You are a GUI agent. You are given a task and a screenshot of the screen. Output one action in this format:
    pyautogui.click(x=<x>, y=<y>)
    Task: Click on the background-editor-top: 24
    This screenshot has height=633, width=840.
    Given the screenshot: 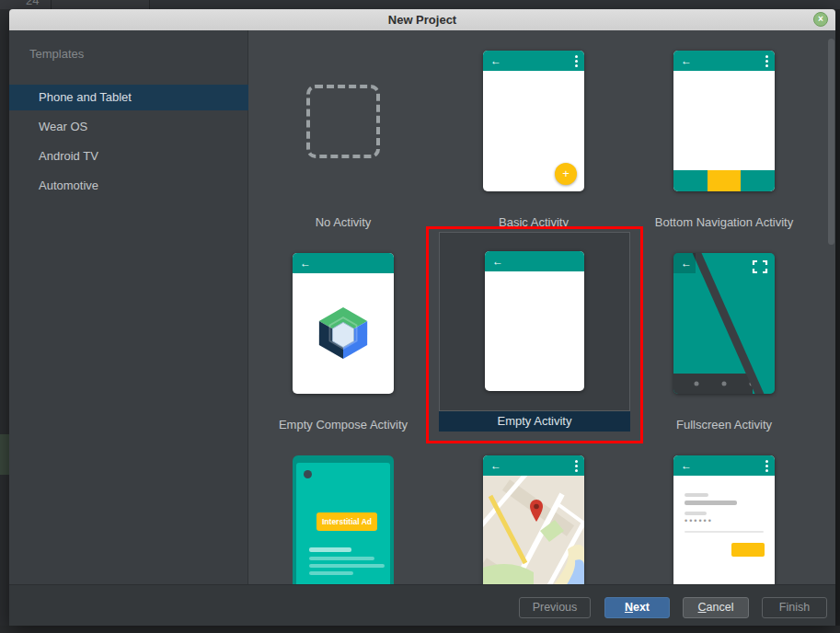 What is the action you would take?
    pyautogui.click(x=420, y=5)
    